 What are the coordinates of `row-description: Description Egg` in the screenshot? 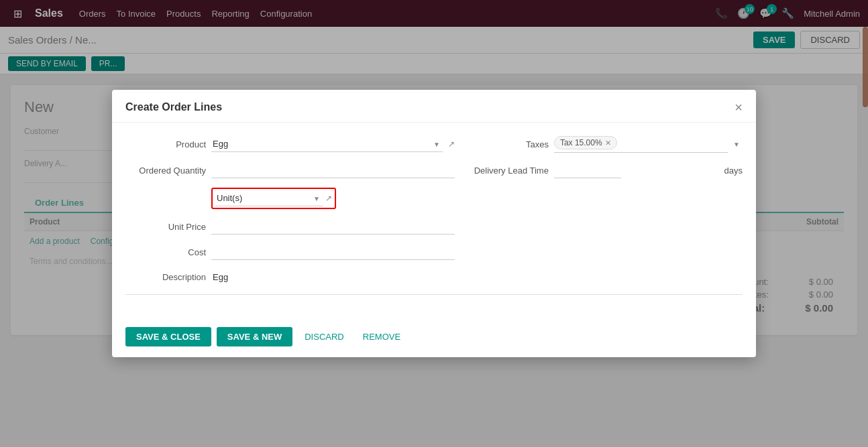 It's located at (434, 277).